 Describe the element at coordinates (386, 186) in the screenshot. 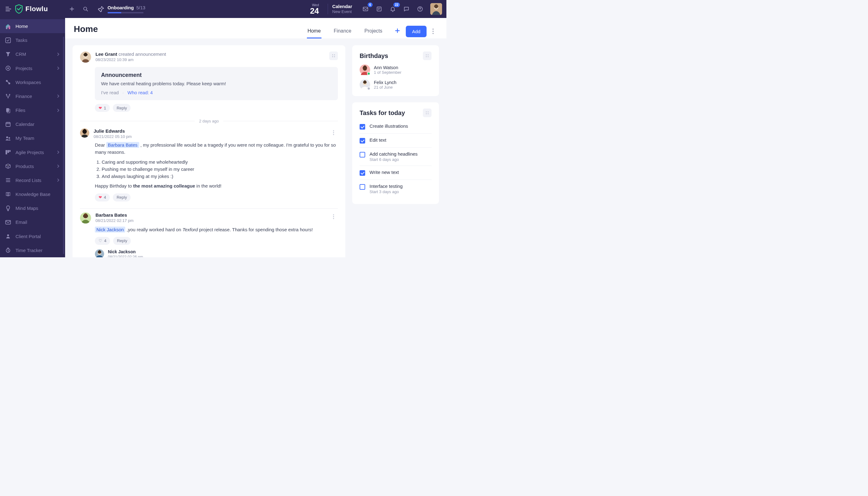

I see `task-title: Interface testing` at that location.